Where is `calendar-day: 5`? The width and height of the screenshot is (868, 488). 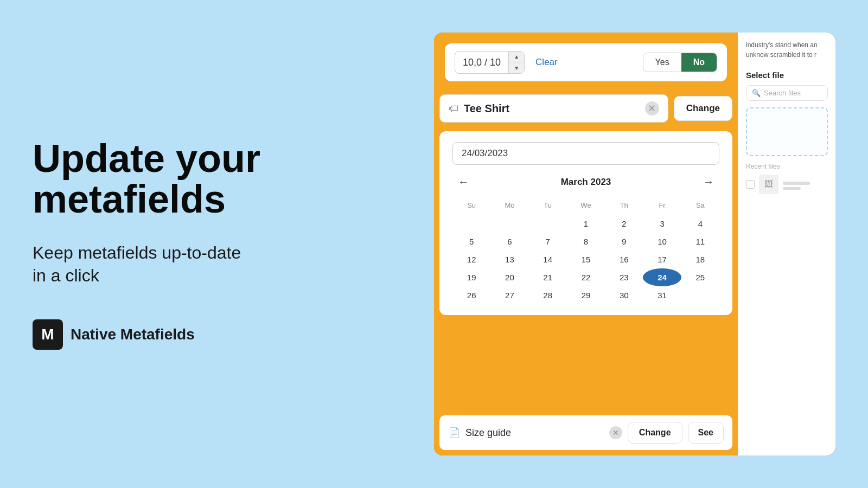
calendar-day: 5 is located at coordinates (471, 242).